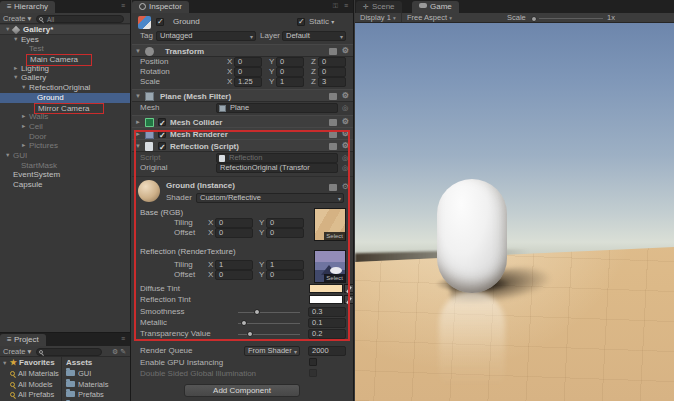 The image size is (674, 401). I want to click on search-input, so click(69, 352).